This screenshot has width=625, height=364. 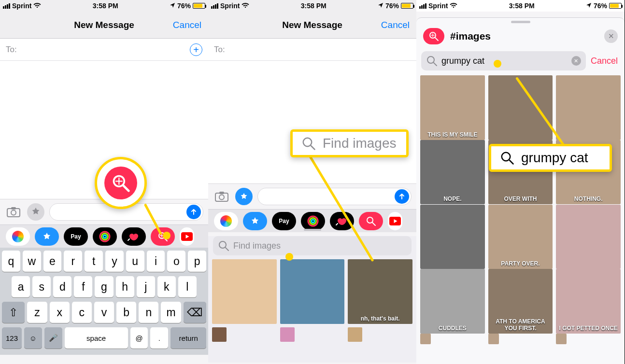 What do you see at coordinates (14, 312) in the screenshot?
I see `key-shift: ⇧` at bounding box center [14, 312].